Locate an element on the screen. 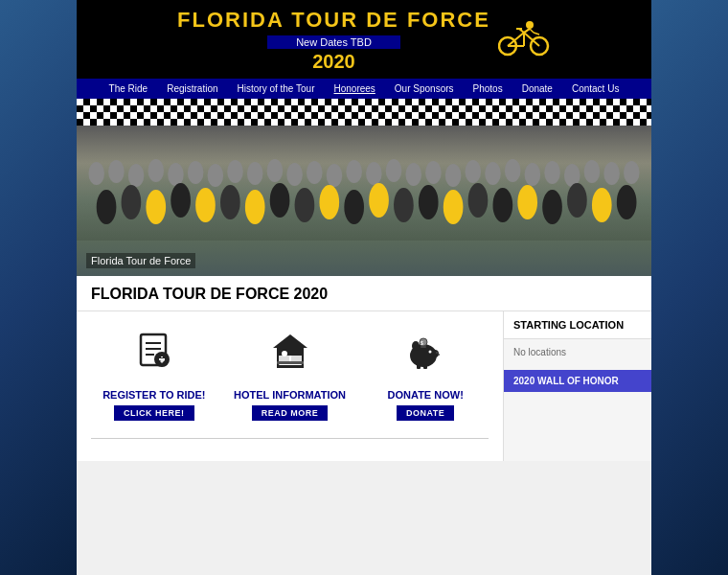 Image resolution: width=728 pixels, height=575 pixels. header-year: 2020 is located at coordinates (333, 61).